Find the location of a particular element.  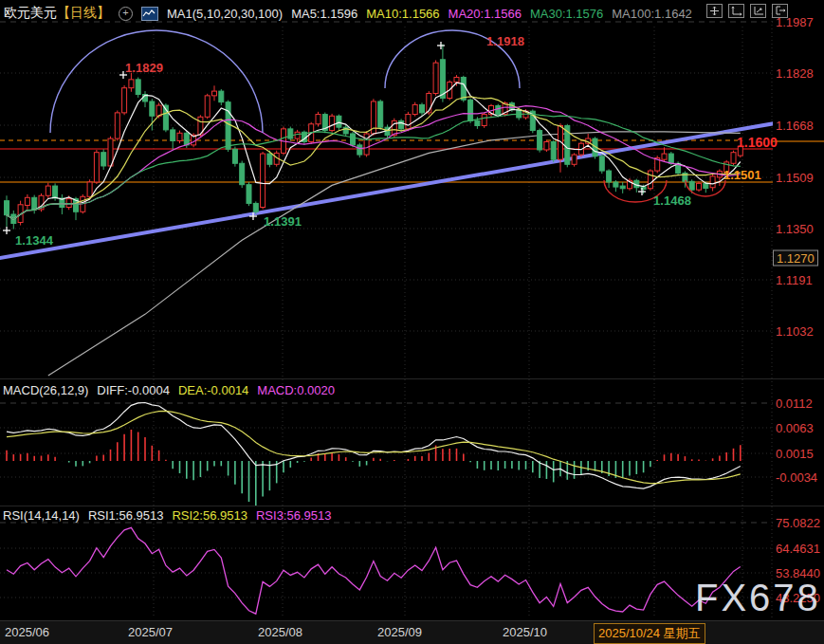

date-axis: 2025/10/24 星期五 2025/062025/072025/082025… is located at coordinates (412, 632).